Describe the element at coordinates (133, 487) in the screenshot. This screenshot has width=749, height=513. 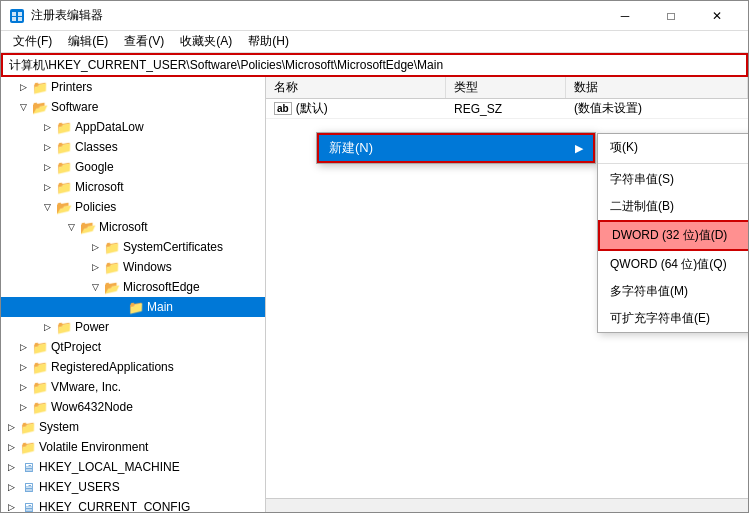
I see `tree-item-hku: ▷ 🖥 HKEY_USERS` at that location.